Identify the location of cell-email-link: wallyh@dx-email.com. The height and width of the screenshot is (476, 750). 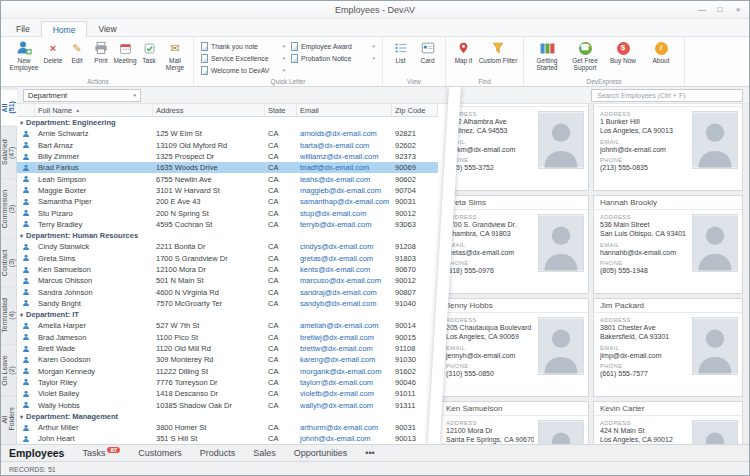
(344, 406).